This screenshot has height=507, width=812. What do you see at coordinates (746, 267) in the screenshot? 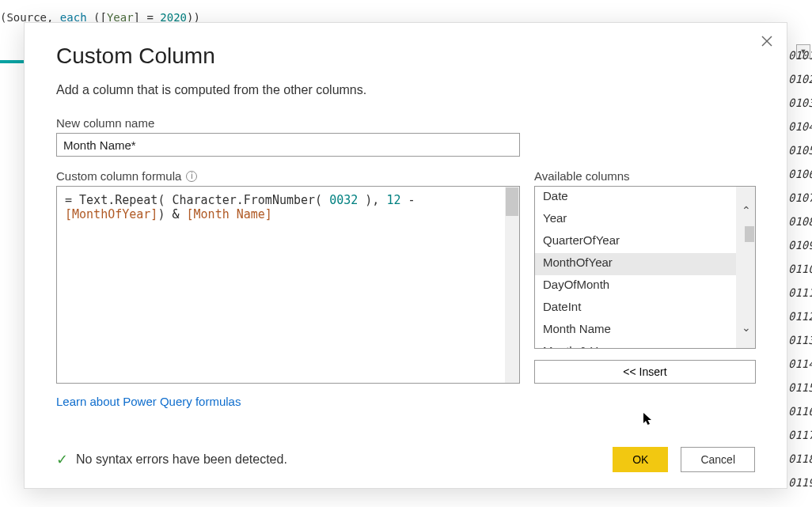
I see `available-scrollbar: ⌃ ⌄` at bounding box center [746, 267].